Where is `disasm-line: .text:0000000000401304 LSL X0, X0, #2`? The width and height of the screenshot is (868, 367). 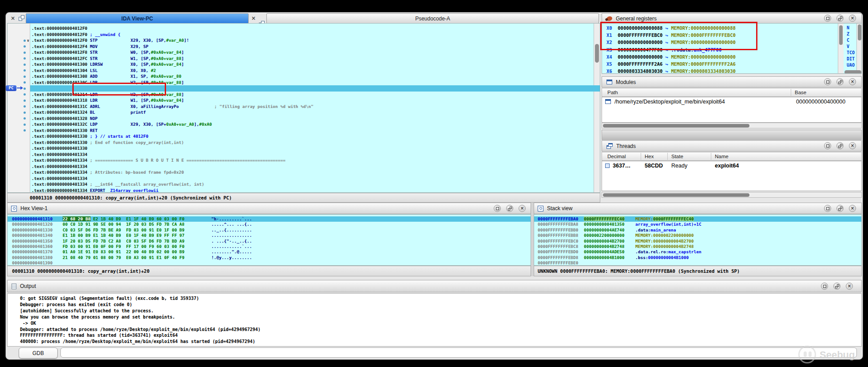
disasm-line: .text:0000000000401304 LSL X0, X0, #2 is located at coordinates (94, 71).